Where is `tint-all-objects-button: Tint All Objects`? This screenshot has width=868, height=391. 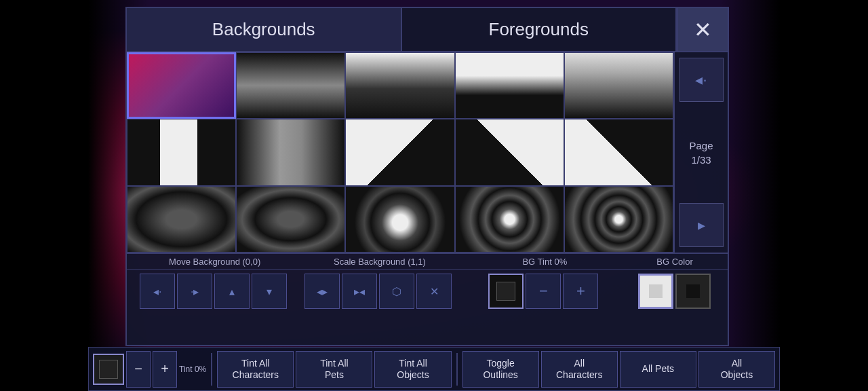 tint-all-objects-button: Tint All Objects is located at coordinates (412, 369).